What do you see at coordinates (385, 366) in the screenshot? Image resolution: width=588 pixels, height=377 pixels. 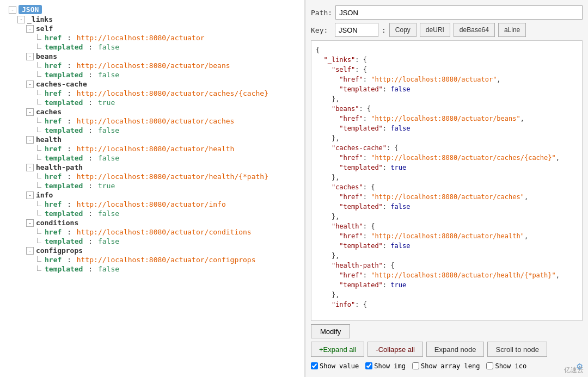 I see `show-img-checkbox: Show img` at bounding box center [385, 366].